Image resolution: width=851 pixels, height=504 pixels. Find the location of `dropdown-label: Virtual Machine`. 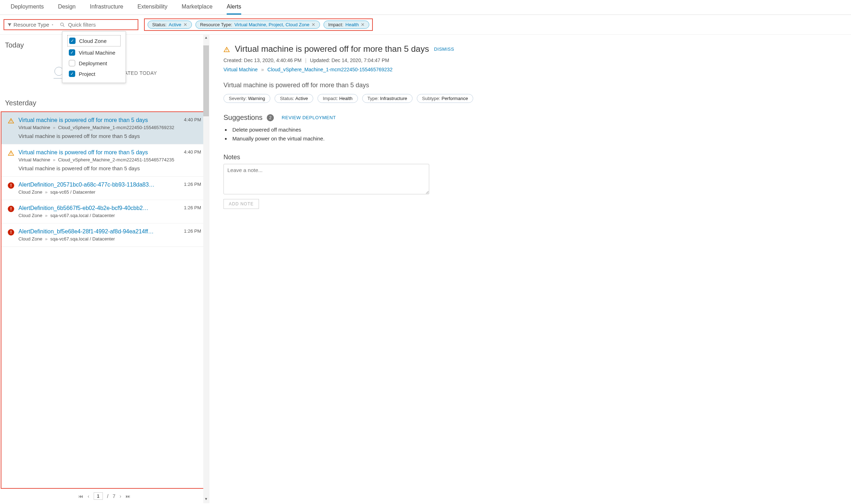

dropdown-label: Virtual Machine is located at coordinates (97, 52).